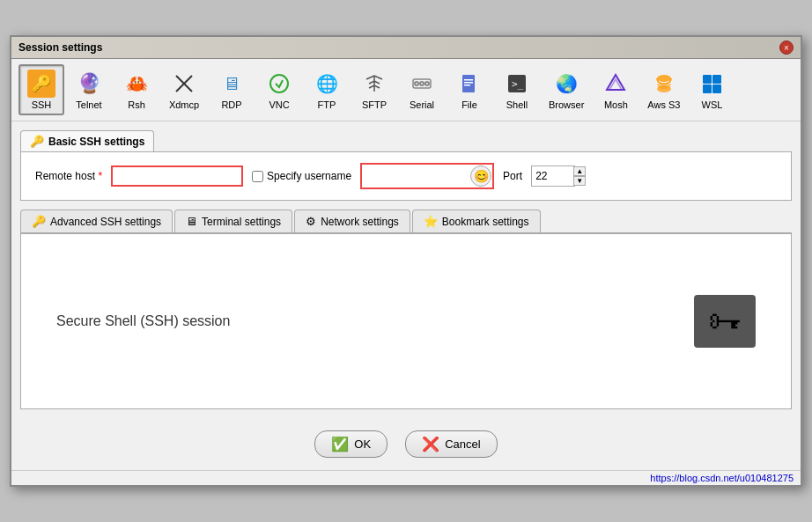 The width and height of the screenshot is (812, 522). Describe the element at coordinates (517, 90) in the screenshot. I see `shell-button: >_ Shell` at that location.